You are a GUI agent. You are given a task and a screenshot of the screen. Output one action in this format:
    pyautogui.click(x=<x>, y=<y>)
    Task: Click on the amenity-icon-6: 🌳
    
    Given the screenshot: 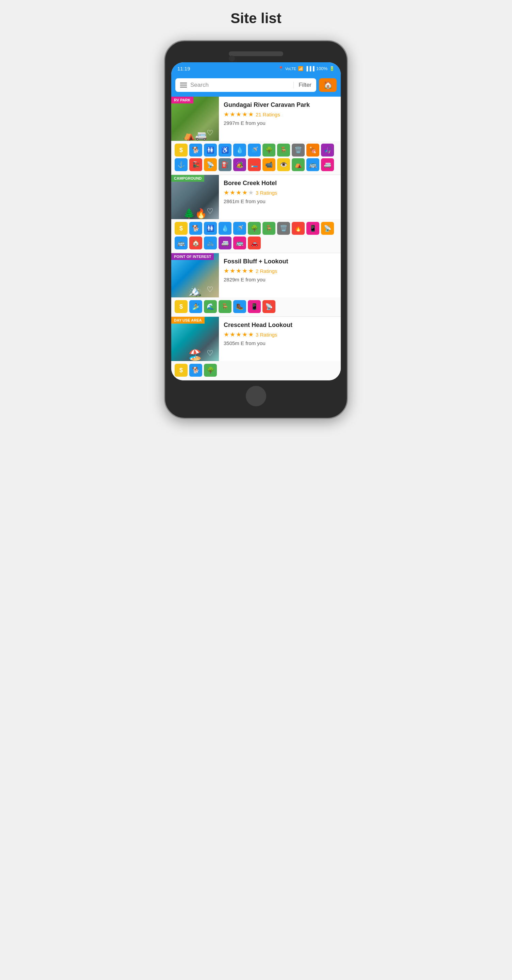 What is the action you would take?
    pyautogui.click(x=269, y=150)
    